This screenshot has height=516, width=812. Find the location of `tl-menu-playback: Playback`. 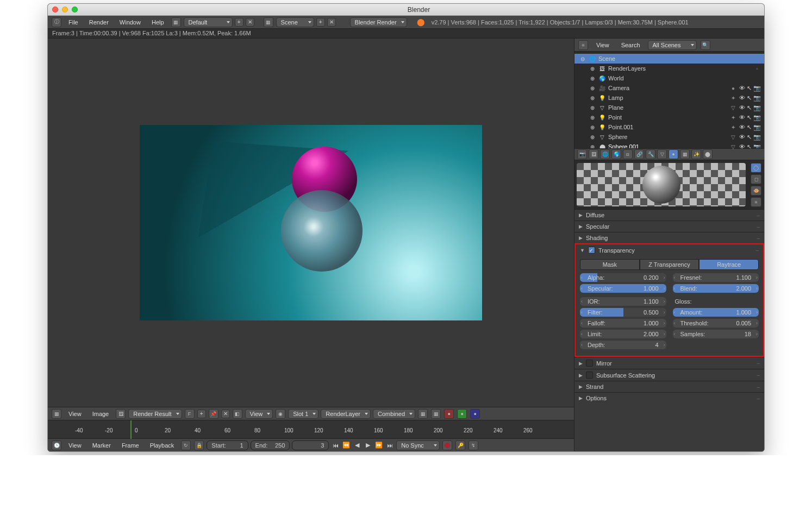

tl-menu-playback: Playback is located at coordinates (162, 445).